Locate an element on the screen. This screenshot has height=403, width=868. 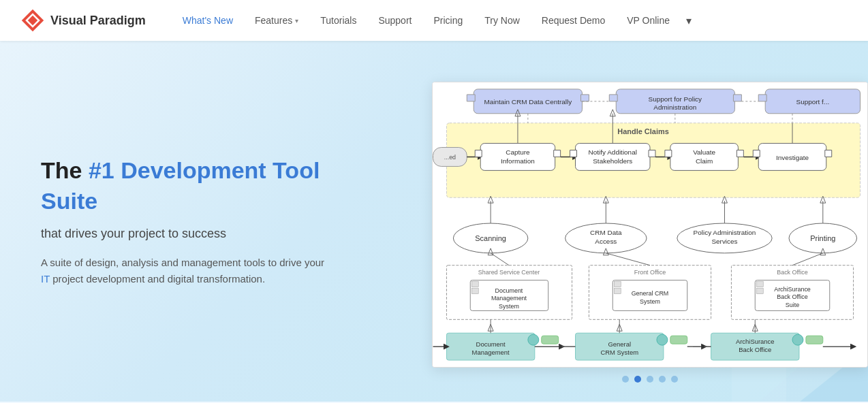
svg-text: CRM System is located at coordinates (619, 353).